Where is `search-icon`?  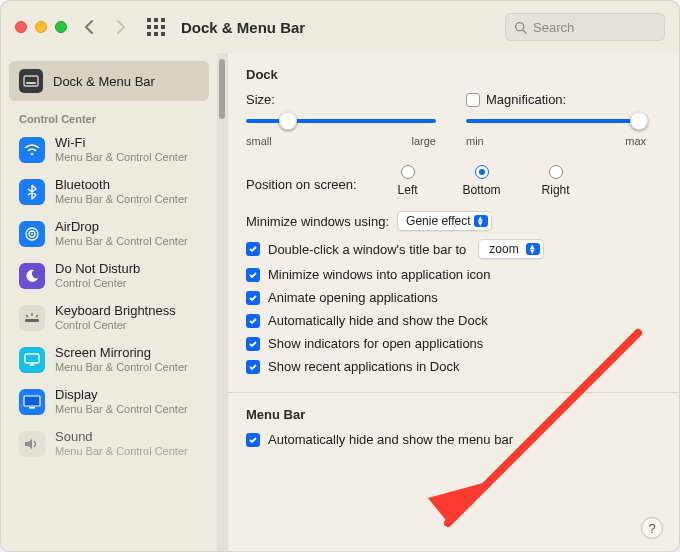
search-icon is located at coordinates (520, 28).